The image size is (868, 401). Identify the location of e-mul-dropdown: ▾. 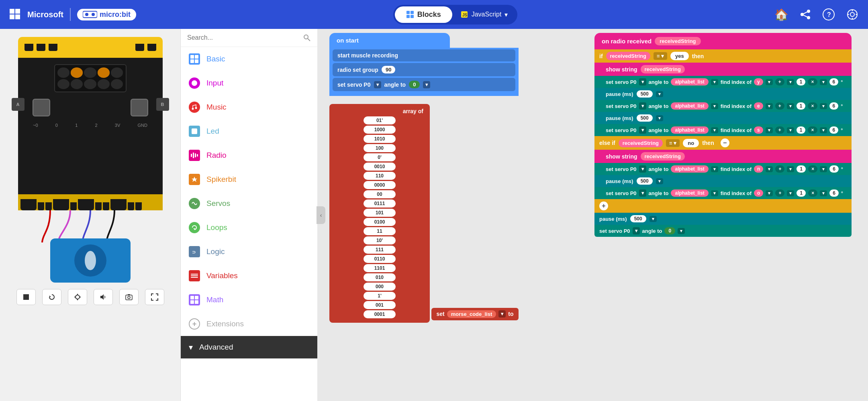
(823, 106).